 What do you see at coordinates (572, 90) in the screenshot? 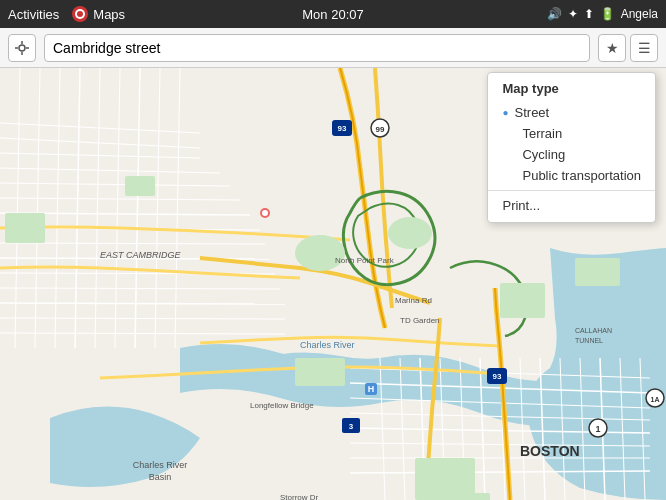
I see `map-type-title: Map type` at bounding box center [572, 90].